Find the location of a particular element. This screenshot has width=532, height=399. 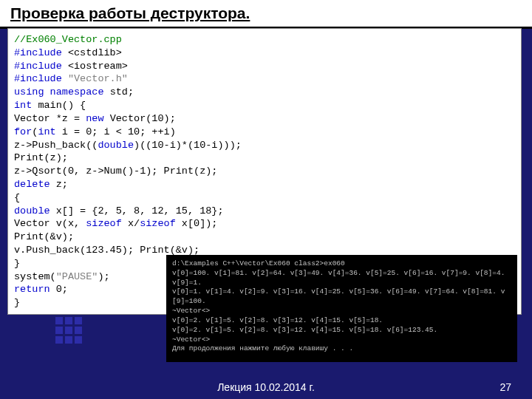

slide-header: Проверка работы деструктора. is located at coordinates (266, 15).